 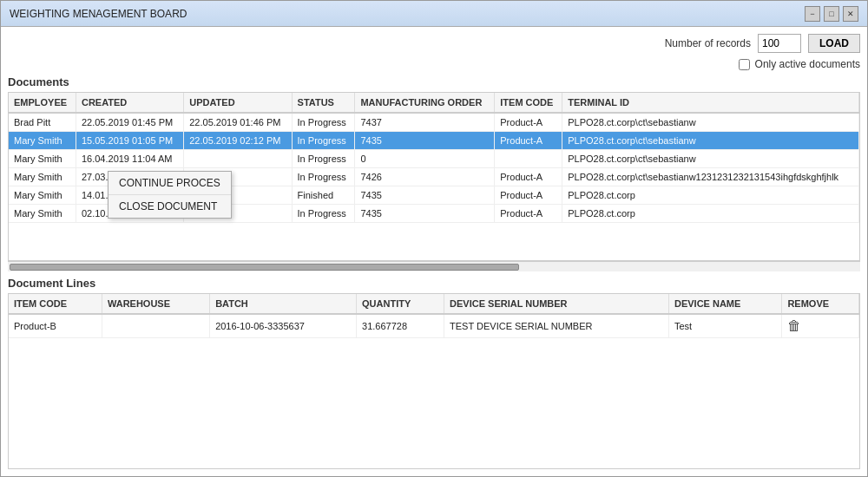 What do you see at coordinates (434, 64) in the screenshot?
I see `active-docs-row: Only active documents` at bounding box center [434, 64].